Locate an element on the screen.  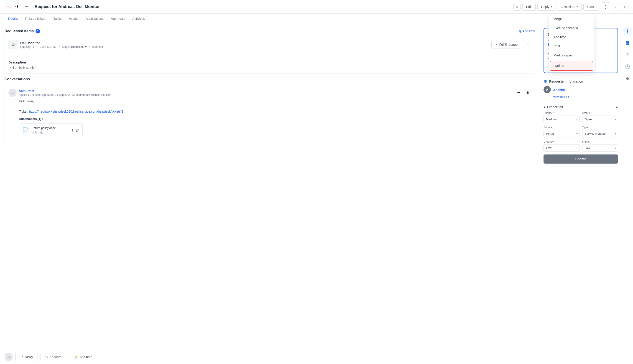
dropdown-menu: Merge Execute scenario Add time Print Ma… is located at coordinates (571, 43).